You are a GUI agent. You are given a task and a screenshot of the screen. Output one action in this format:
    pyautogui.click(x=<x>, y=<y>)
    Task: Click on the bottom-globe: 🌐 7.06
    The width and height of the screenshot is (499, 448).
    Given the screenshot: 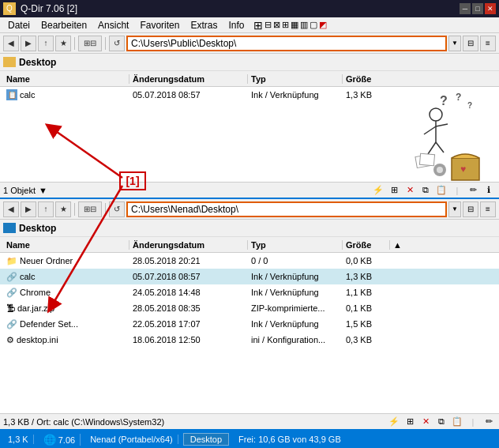 What is the action you would take?
    pyautogui.click(x=60, y=439)
    